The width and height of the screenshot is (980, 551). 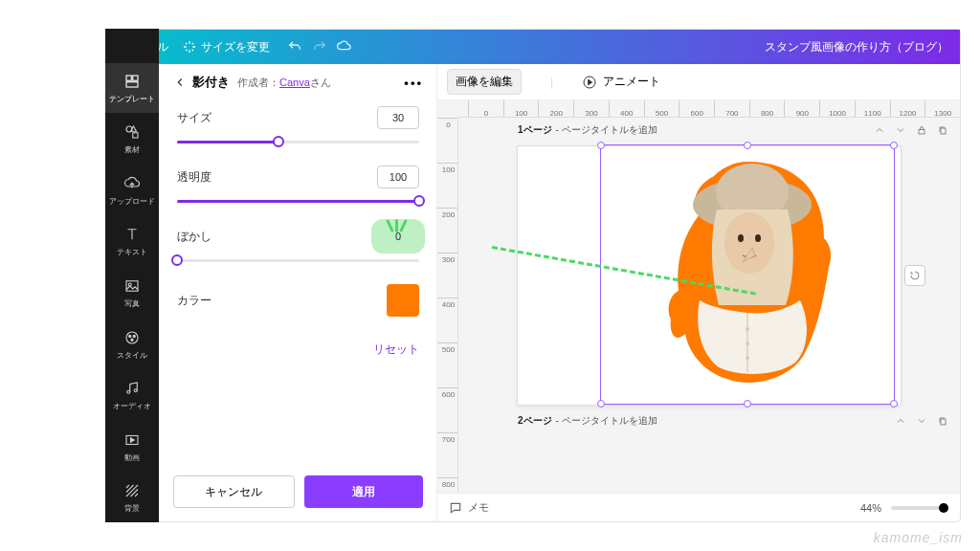 What do you see at coordinates (132, 304) in the screenshot?
I see `nav-label: 写真` at bounding box center [132, 304].